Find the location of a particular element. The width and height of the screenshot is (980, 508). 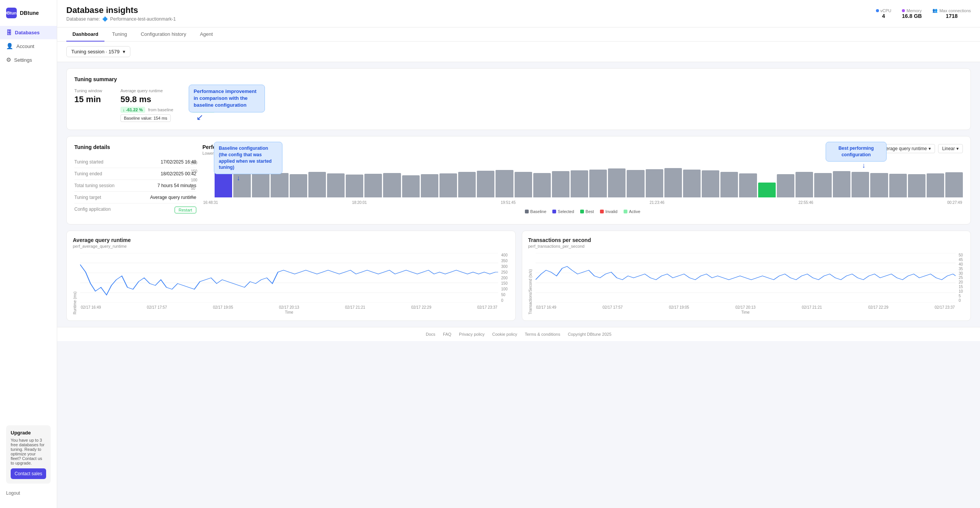

sidebar-item-settings: ⚙ Settings is located at coordinates (28, 60).